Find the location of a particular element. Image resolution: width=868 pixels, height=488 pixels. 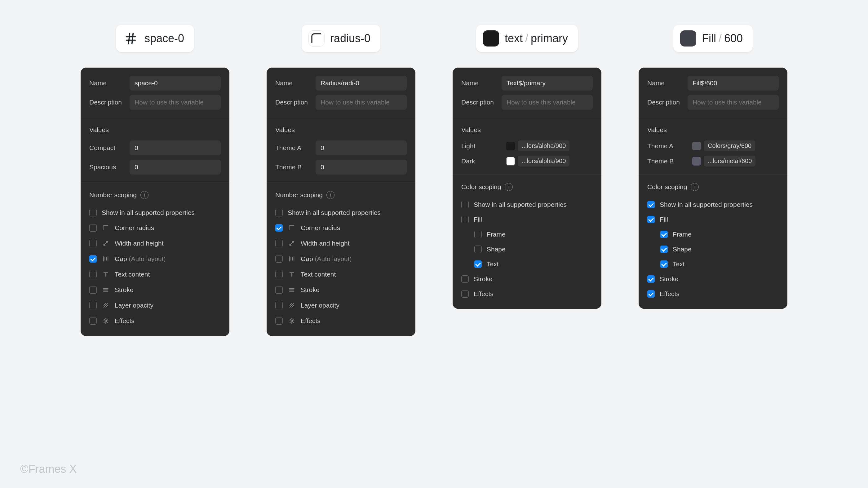

value-row: Theme B is located at coordinates (341, 167).